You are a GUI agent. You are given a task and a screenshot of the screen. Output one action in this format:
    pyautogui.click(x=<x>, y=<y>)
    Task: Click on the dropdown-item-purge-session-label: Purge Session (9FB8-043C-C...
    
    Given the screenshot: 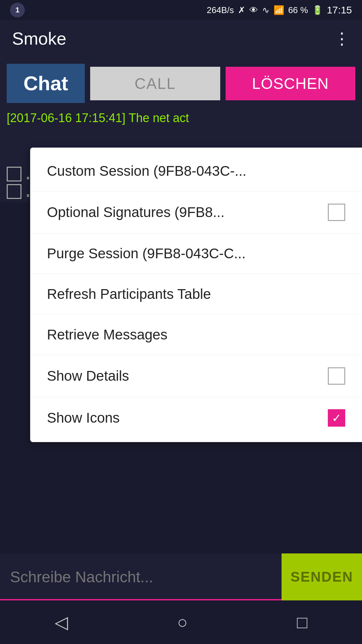 What is the action you would take?
    pyautogui.click(x=146, y=254)
    